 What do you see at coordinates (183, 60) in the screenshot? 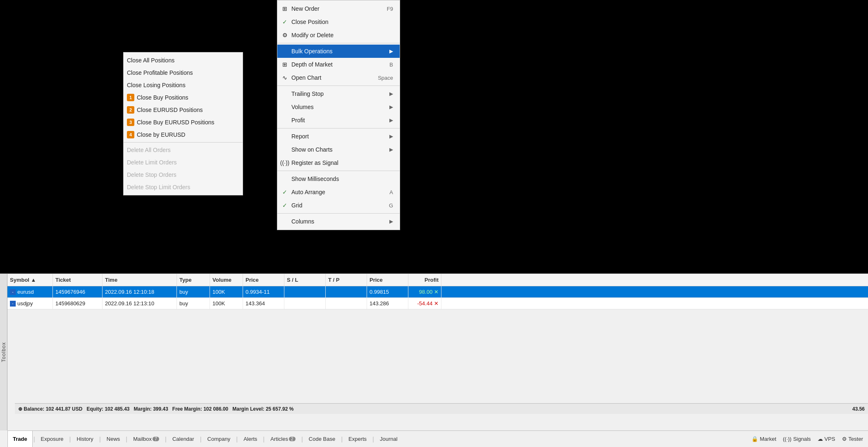
I see `submenu-close-all-positions: Close All Positions` at bounding box center [183, 60].